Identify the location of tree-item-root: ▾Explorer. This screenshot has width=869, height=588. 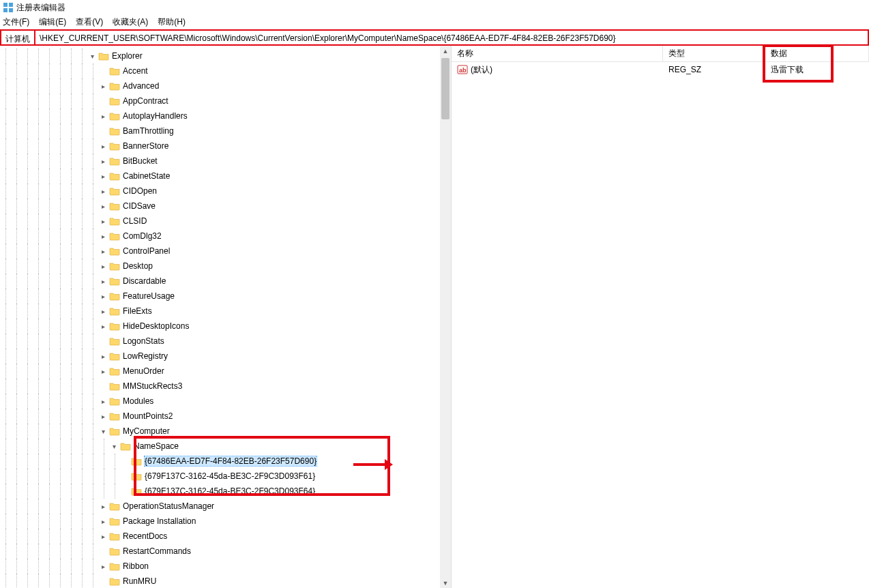
(225, 56).